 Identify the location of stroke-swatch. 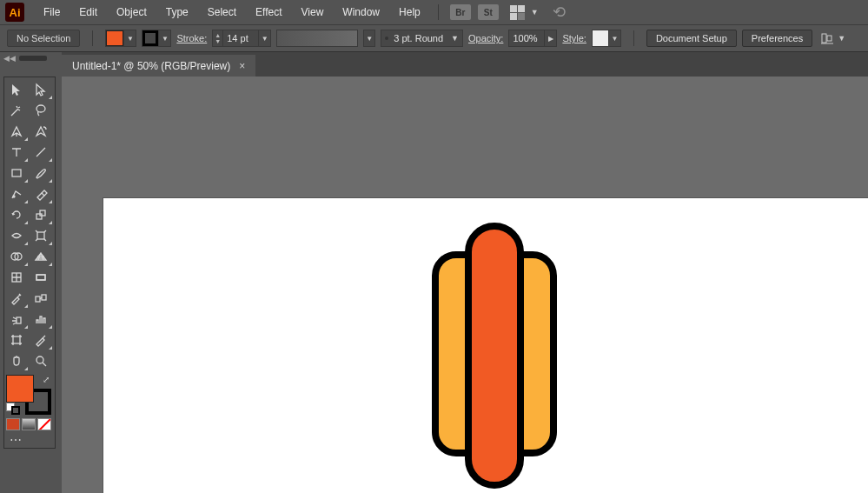
(150, 38).